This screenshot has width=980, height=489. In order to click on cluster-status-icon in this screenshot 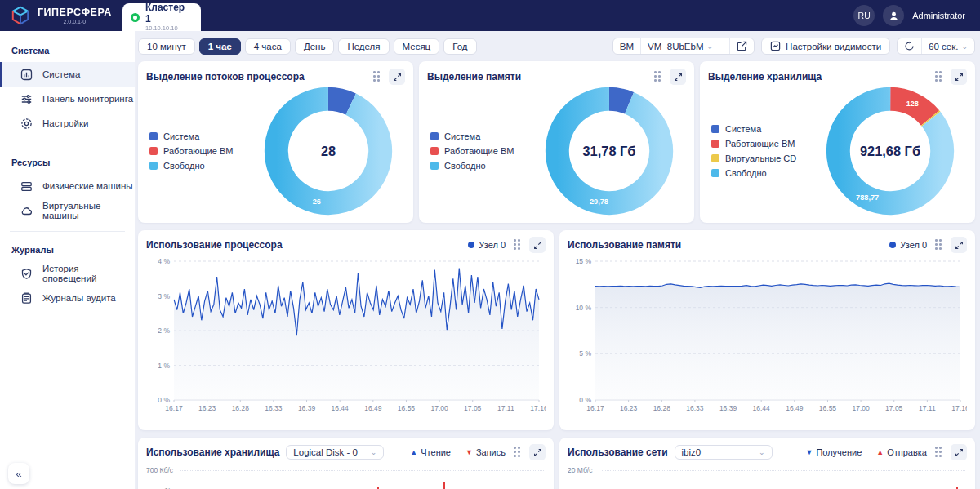, I will do `click(136, 18)`.